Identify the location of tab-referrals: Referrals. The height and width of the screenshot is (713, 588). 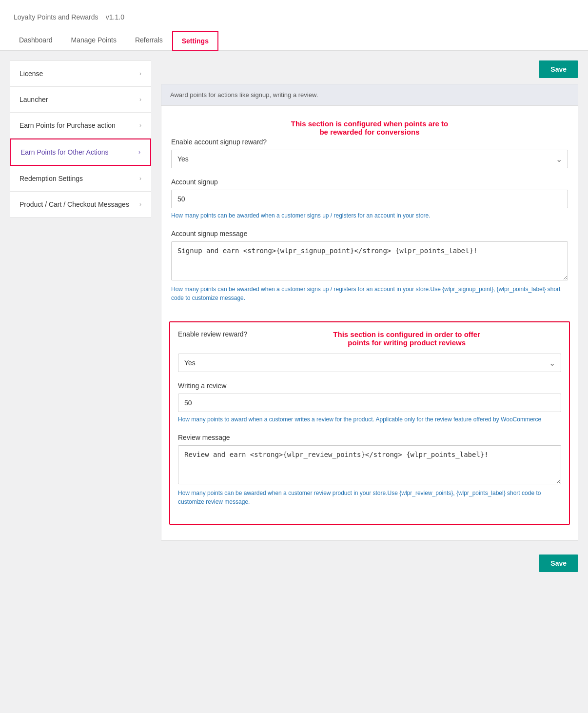
(149, 40).